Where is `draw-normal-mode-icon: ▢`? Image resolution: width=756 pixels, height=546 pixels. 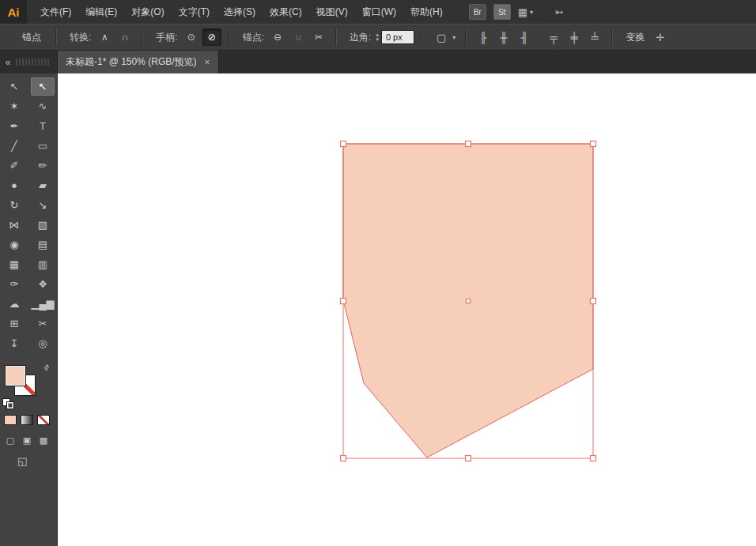 draw-normal-mode-icon: ▢ is located at coordinates (10, 441).